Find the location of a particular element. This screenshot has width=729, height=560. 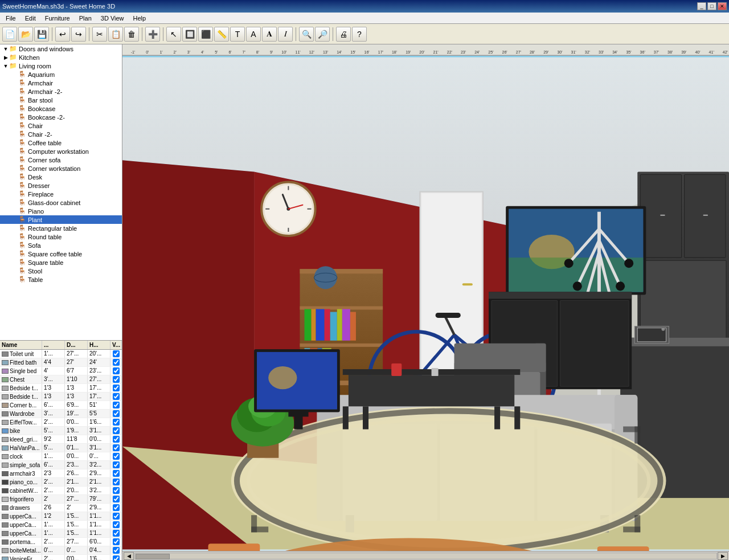

table-row: cabinetW...2'...2'0...3'2... is located at coordinates (61, 491).